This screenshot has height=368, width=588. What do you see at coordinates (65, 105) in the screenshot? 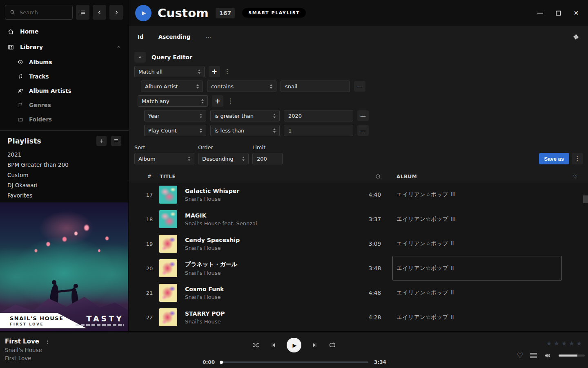
I see `sidebar-item-genres: Genres` at bounding box center [65, 105].